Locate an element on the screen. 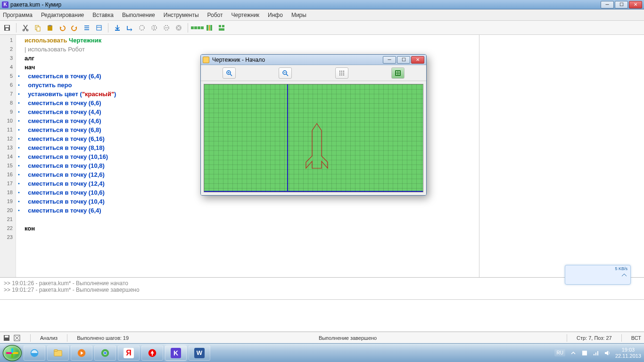 This screenshot has width=644, height=362. output-console: >> 19:01:26 - ракета.kum* - Выполнение н… is located at coordinates (322, 289).